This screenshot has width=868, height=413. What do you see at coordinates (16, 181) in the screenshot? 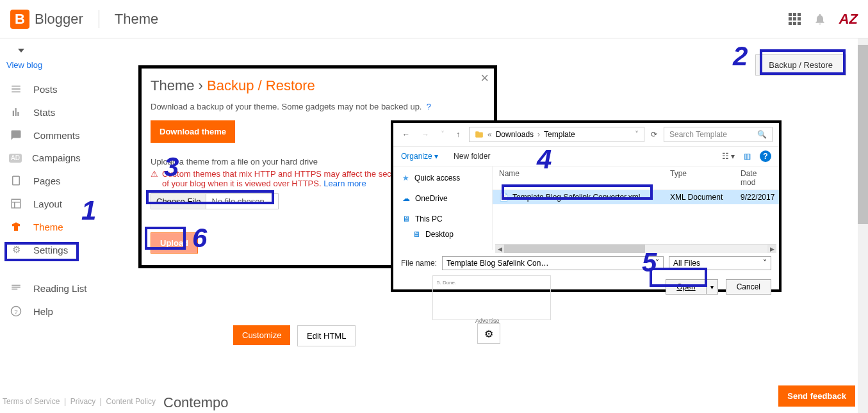
I see `pages-icon` at bounding box center [16, 181].